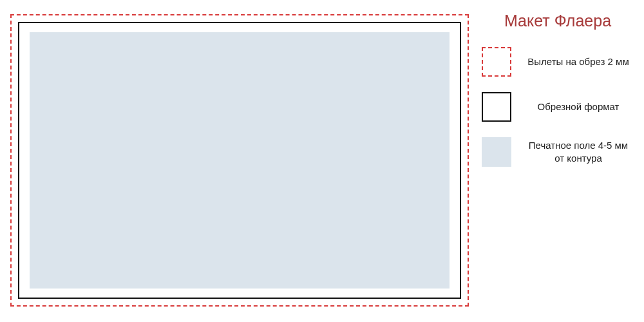 Image resolution: width=644 pixels, height=322 pixels. Describe the element at coordinates (497, 62) in the screenshot. I see `bleed-swatch-icon` at that location.